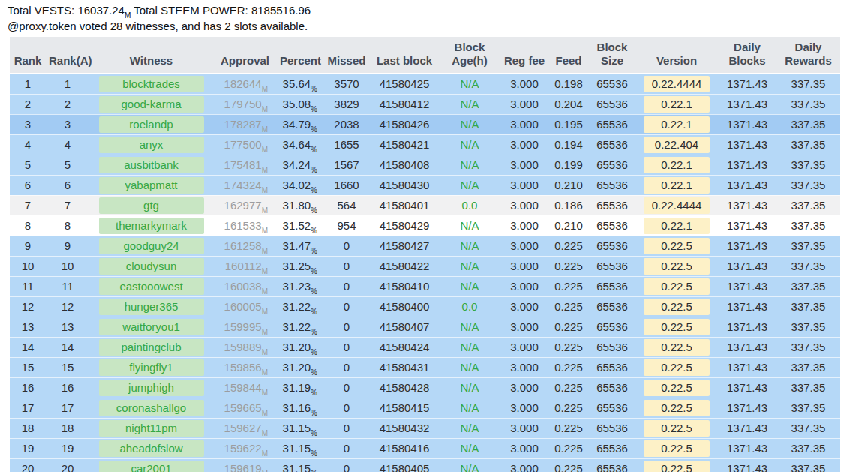 This screenshot has width=868, height=472. Describe the element at coordinates (152, 327) in the screenshot. I see `witness-name-chip: waitforyou1` at that location.